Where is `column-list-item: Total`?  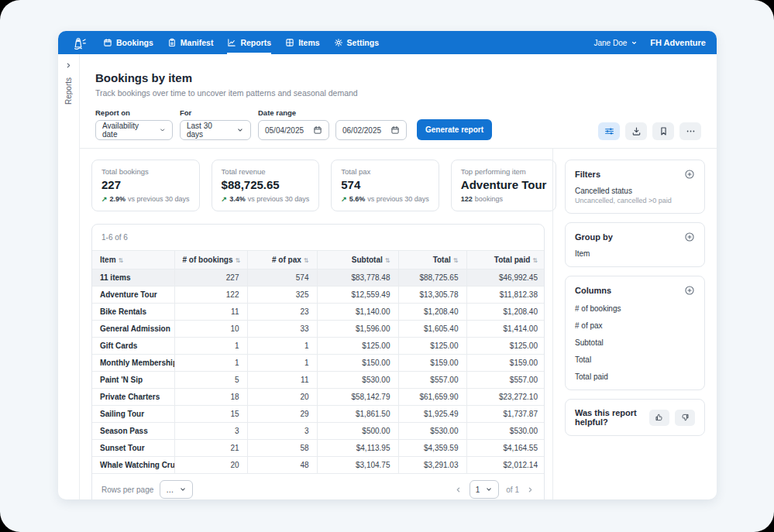 column-list-item: Total is located at coordinates (635, 359).